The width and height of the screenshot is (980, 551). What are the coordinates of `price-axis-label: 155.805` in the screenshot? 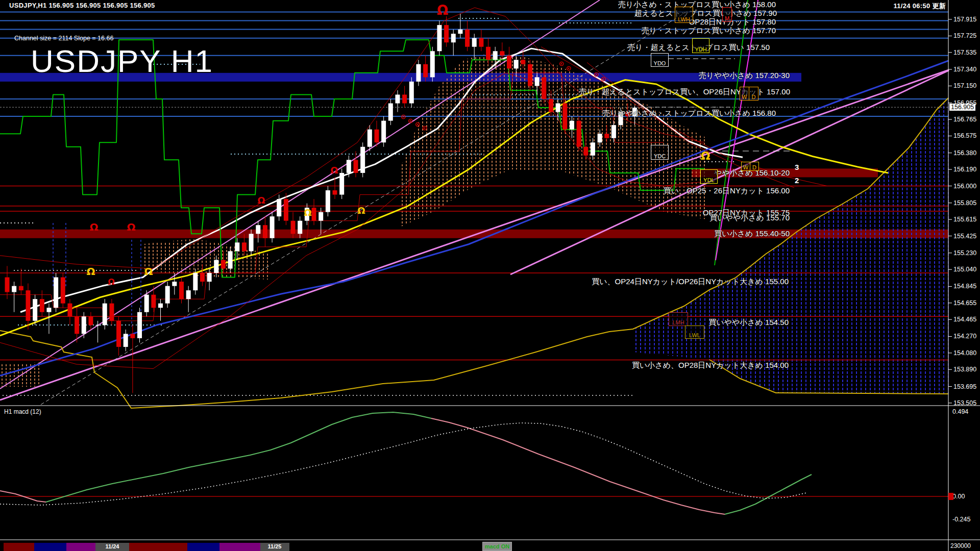 It's located at (965, 203).